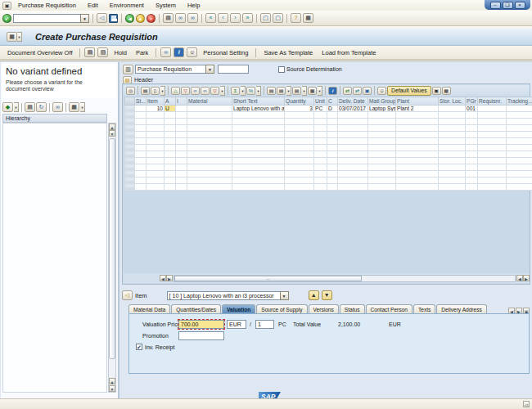 Image resolution: width=532 pixels, height=409 pixels. I want to click on sum-icon: Σ, so click(236, 91).